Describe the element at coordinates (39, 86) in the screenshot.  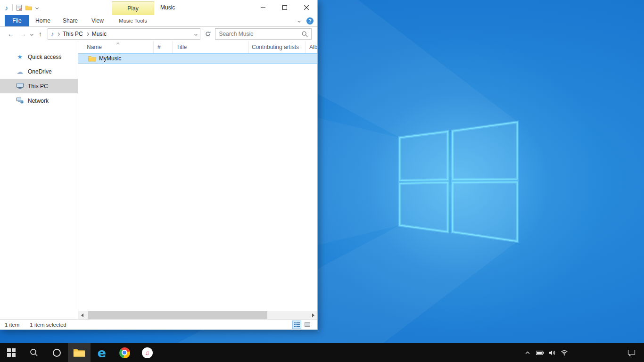
I see `sidebar-item-this-pc: This PC` at that location.